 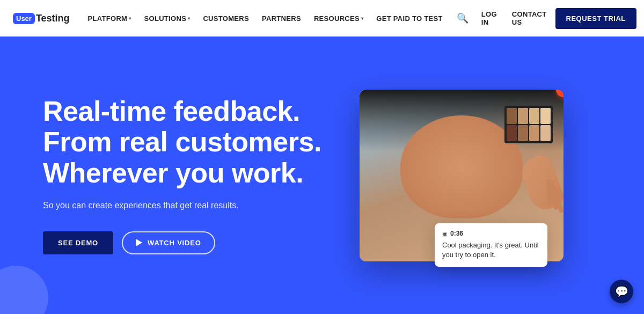 What do you see at coordinates (24, 18) in the screenshot?
I see `logo-box: User` at bounding box center [24, 18].